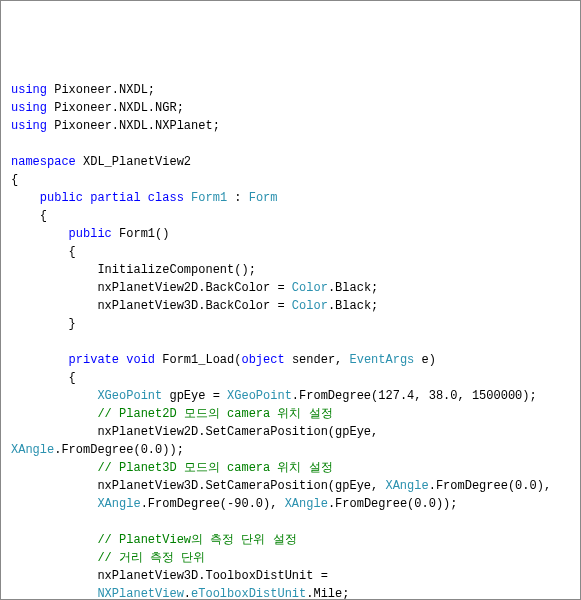 This screenshot has width=581, height=600. I want to click on code-token: private, so click(94, 360).